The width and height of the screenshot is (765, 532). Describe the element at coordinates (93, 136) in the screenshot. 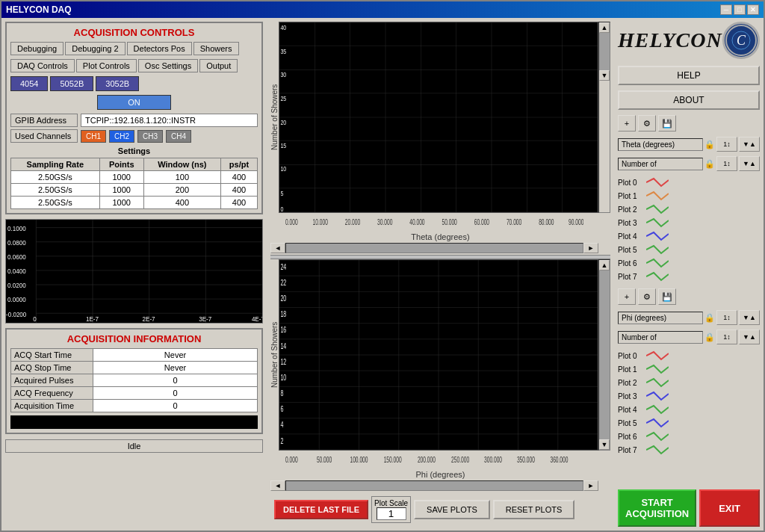

I see `channel-1-button: CH1` at that location.